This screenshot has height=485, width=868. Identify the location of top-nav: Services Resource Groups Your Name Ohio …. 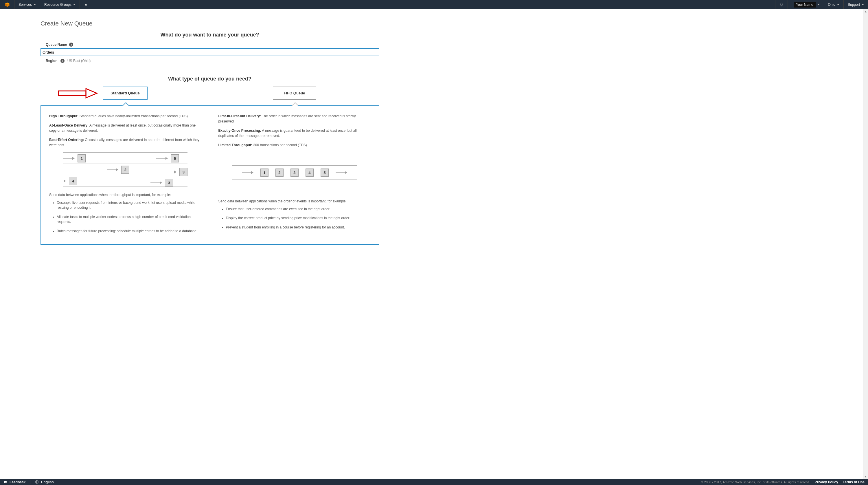
(434, 5).